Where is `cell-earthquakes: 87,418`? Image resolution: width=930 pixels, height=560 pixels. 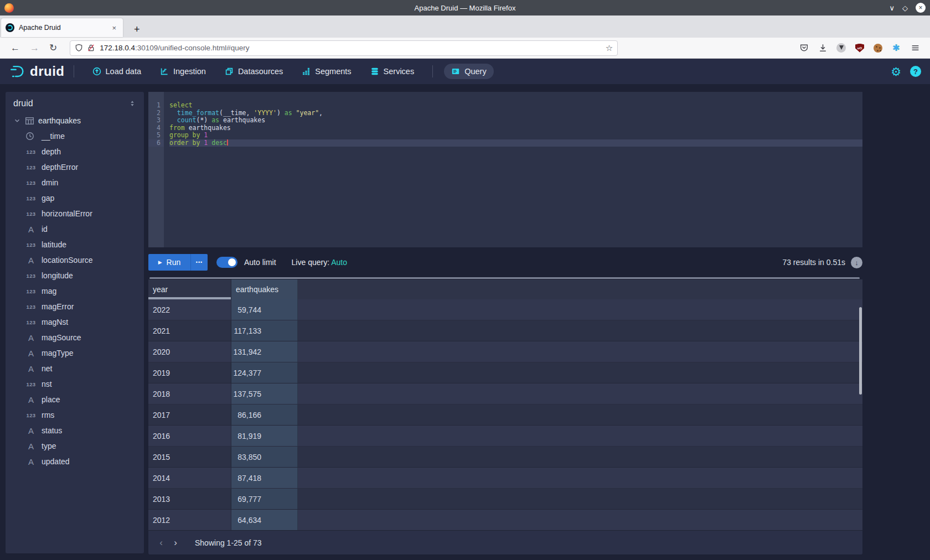
cell-earthquakes: 87,418 is located at coordinates (265, 478).